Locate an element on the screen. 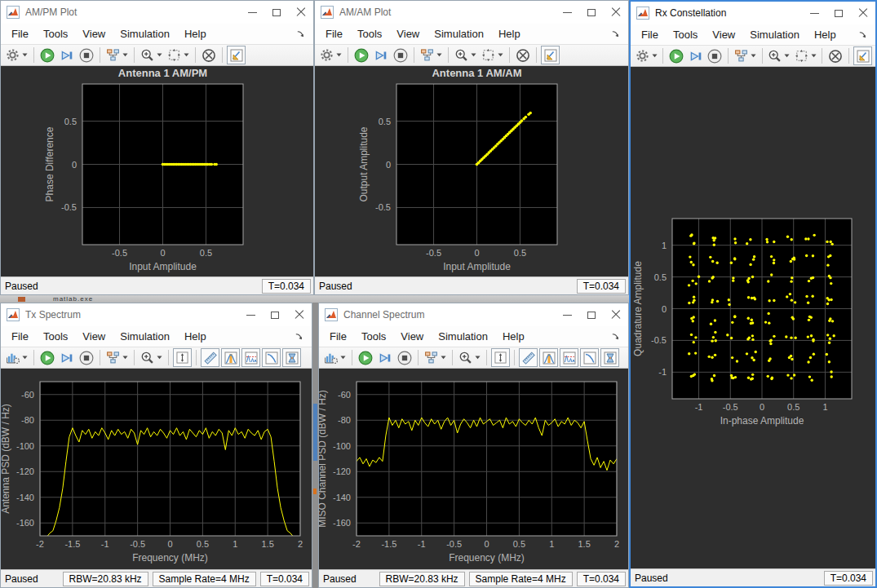 This screenshot has height=588, width=877. amam-plot-canvas: -0.500.5-0.500.5Antenna 1 AM/AMInput Amp… is located at coordinates (472, 171).